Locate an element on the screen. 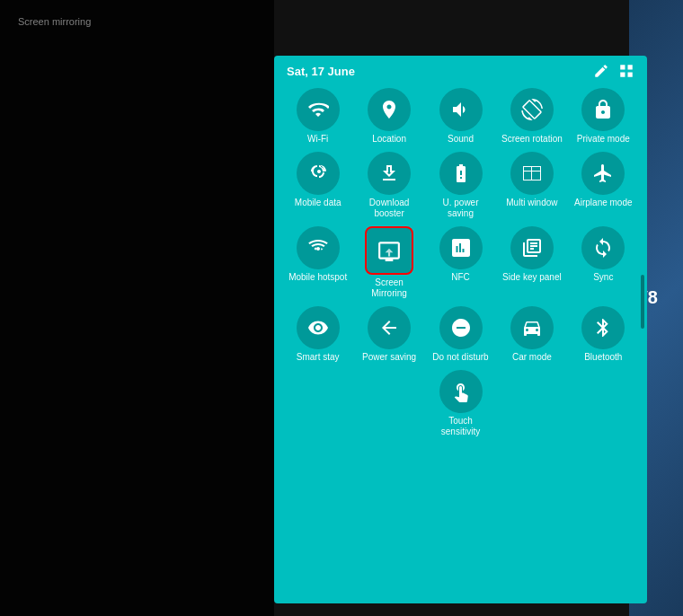 Image resolution: width=683 pixels, height=616 pixels. grid-icon is located at coordinates (626, 71).